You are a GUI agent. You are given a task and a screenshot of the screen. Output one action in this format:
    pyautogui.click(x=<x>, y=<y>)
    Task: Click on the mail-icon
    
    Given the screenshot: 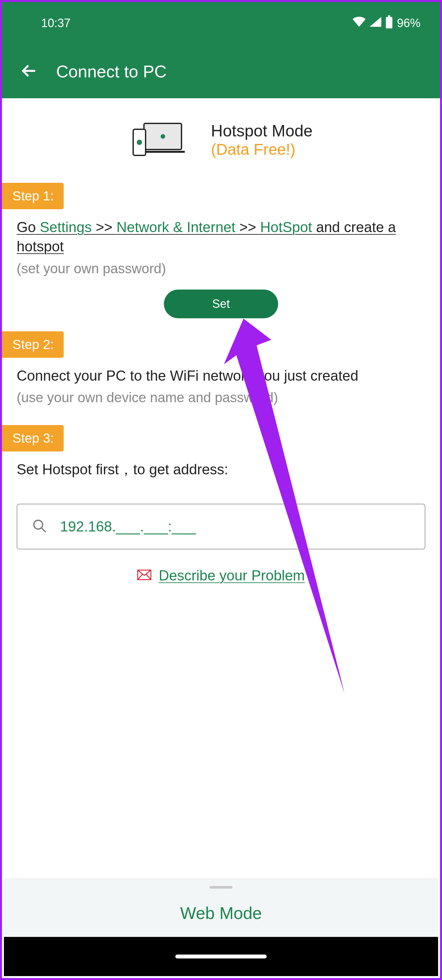 What is the action you would take?
    pyautogui.click(x=144, y=576)
    